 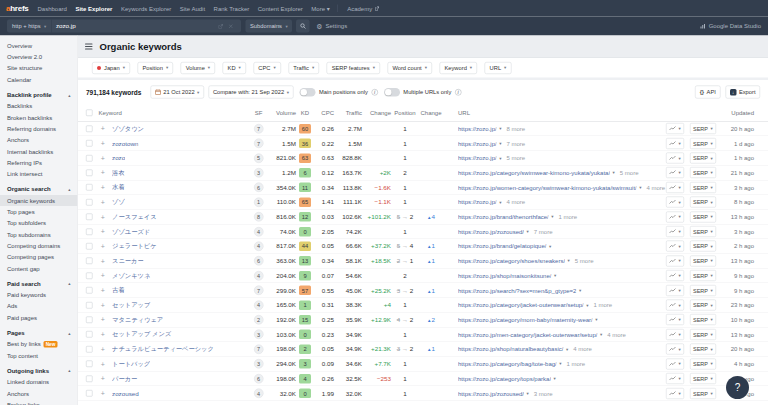 I want to click on keyword-link: ゾゾ, so click(x=118, y=202).